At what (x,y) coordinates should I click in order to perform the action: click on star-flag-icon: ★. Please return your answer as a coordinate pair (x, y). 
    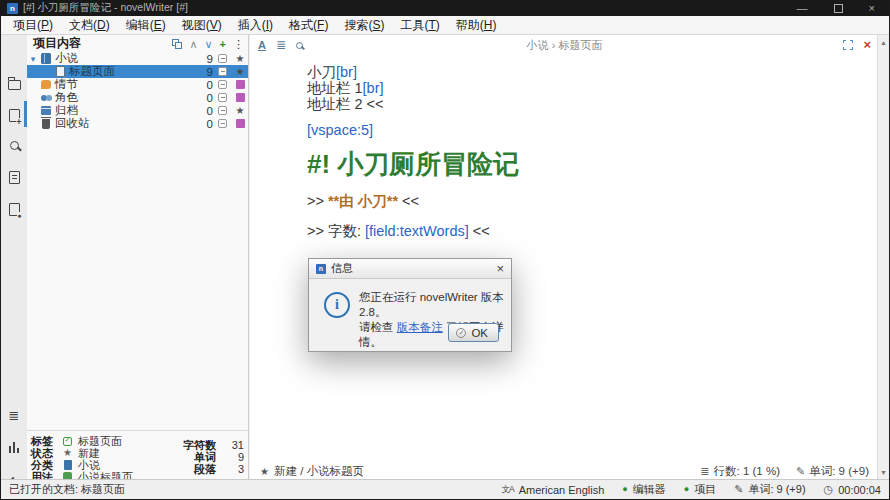
    Looking at the image, I should click on (240, 59).